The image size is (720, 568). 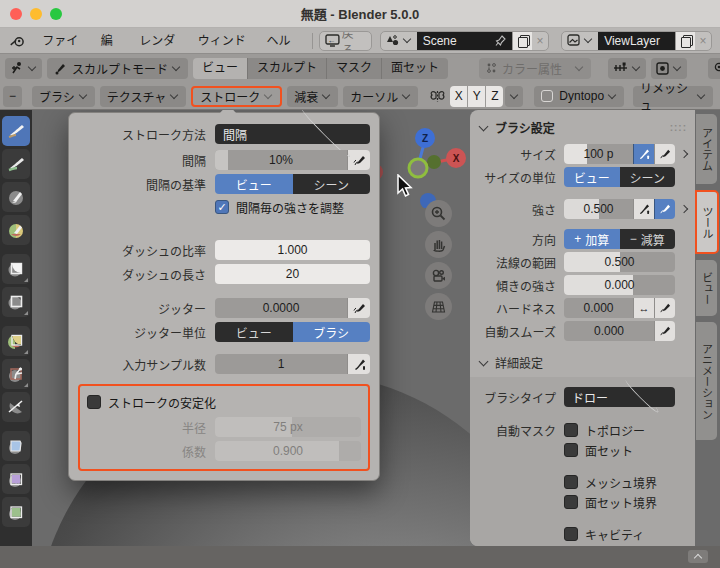 I want to click on mode-dropdown: スカルプトモード, so click(x=118, y=68).